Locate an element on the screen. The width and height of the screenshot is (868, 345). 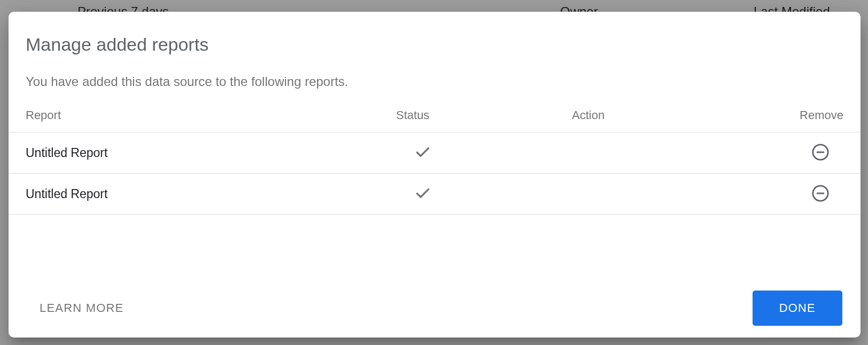
column-header-report: Report is located at coordinates (211, 115).